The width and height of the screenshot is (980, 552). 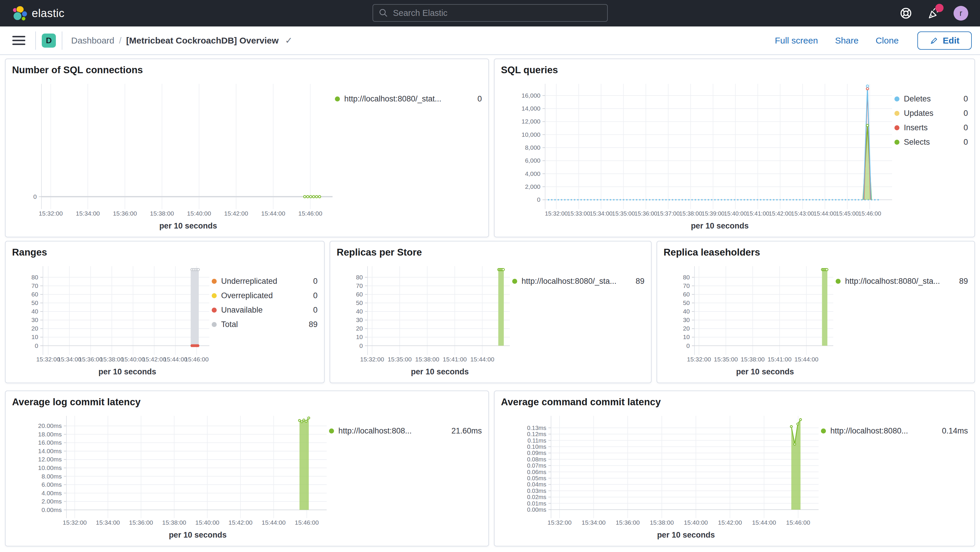 I want to click on legend-item: Updates0, so click(x=931, y=113).